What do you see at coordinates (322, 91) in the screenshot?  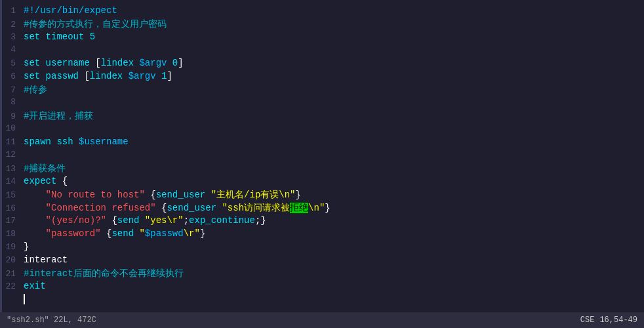 I see `line-7: 7 #传参` at bounding box center [322, 91].